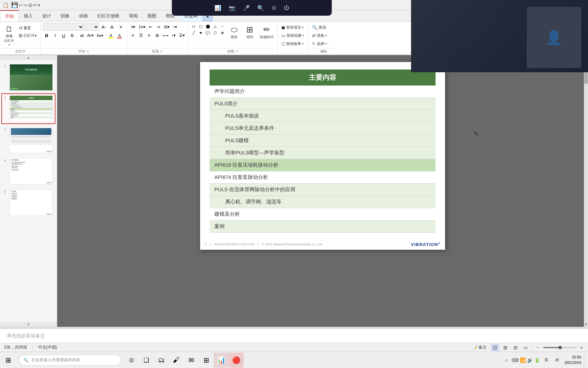  I want to click on table-row: API674 往复泵脉动分析, so click(323, 178).